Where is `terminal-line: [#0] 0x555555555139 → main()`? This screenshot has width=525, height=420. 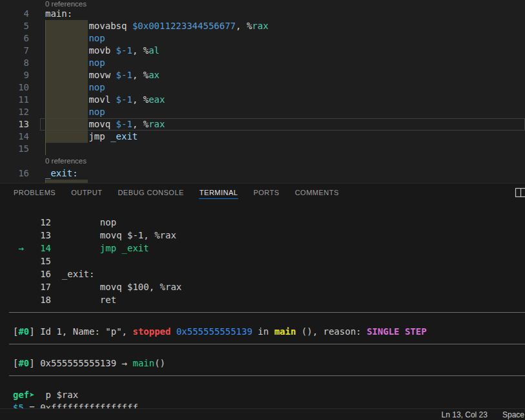 terminal-line: [#0] 0x555555555139 → main() is located at coordinates (269, 363).